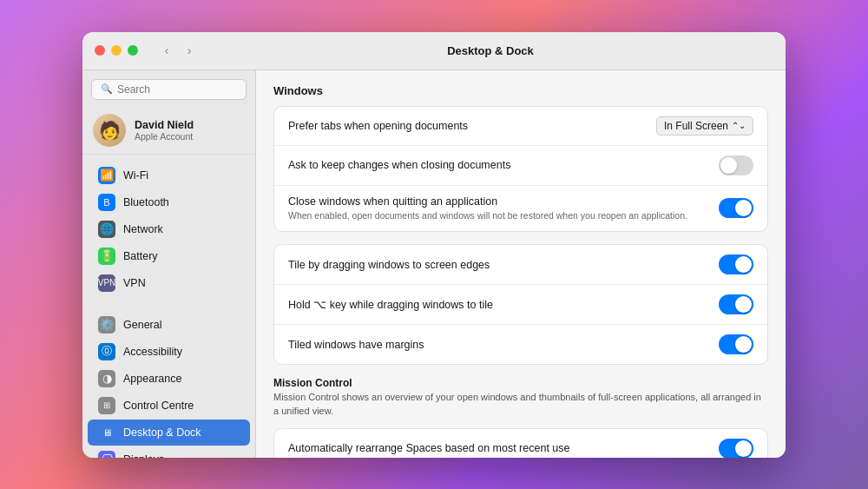 This screenshot has width=868, height=489. I want to click on tiled-margins-content: Tiled windows have margins, so click(503, 345).